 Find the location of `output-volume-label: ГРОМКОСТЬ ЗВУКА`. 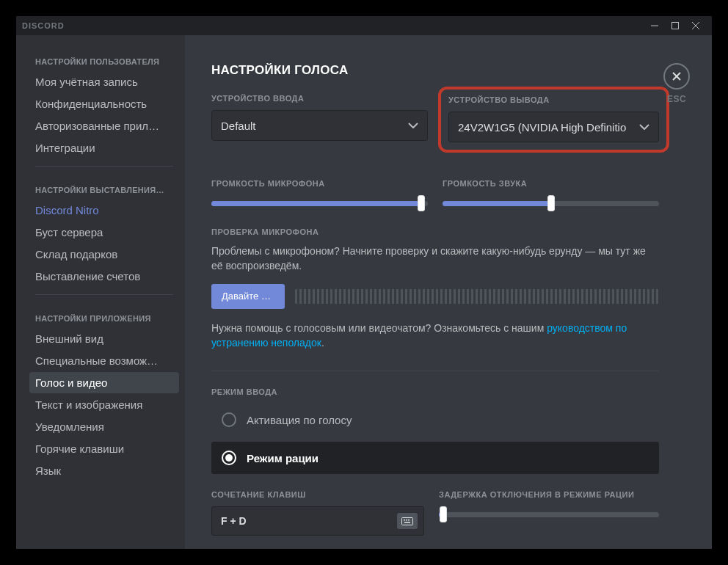

output-volume-label: ГРОМКОСТЬ ЗВУКА is located at coordinates (550, 183).